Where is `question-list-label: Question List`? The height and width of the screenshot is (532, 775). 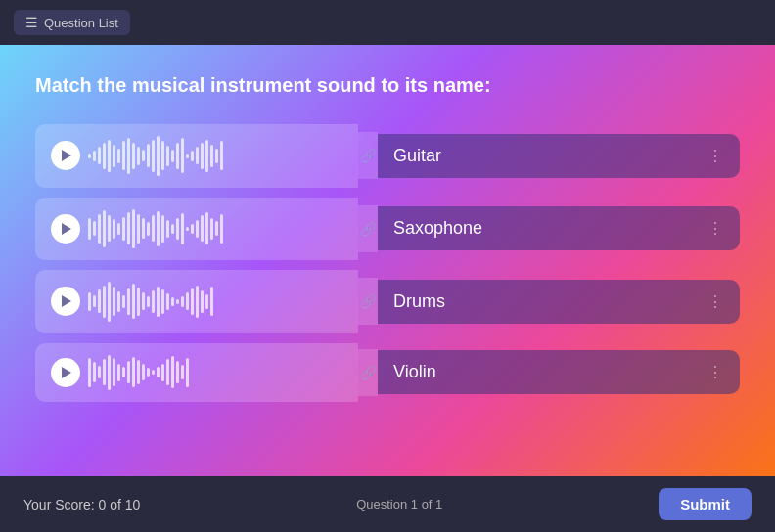 question-list-label: Question List is located at coordinates (81, 23).